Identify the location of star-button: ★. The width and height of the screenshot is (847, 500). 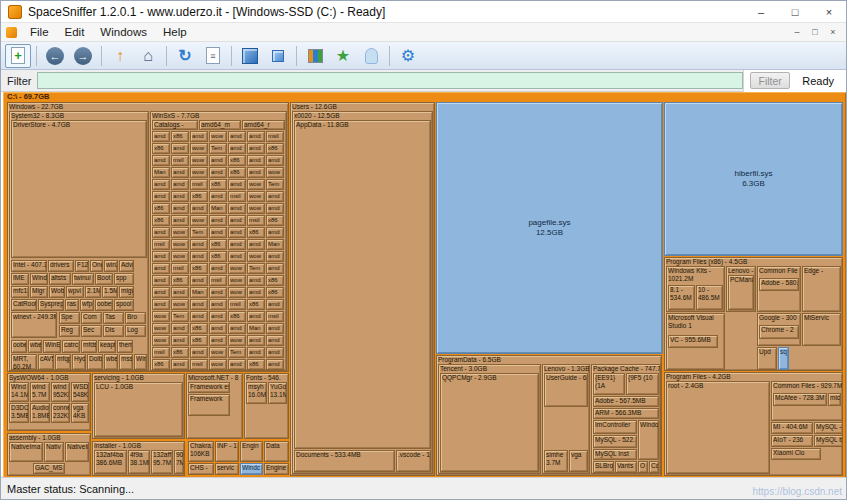
(343, 56).